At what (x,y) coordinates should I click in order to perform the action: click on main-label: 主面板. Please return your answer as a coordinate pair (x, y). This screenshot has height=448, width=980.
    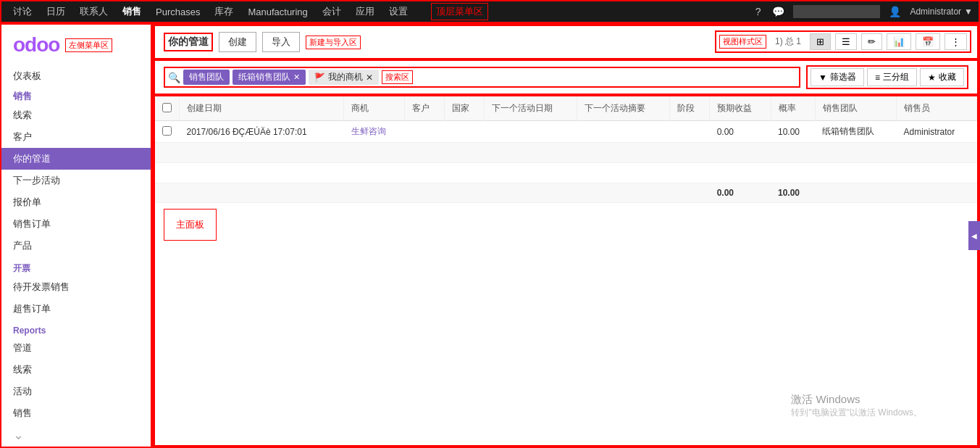
    Looking at the image, I should click on (566, 225).